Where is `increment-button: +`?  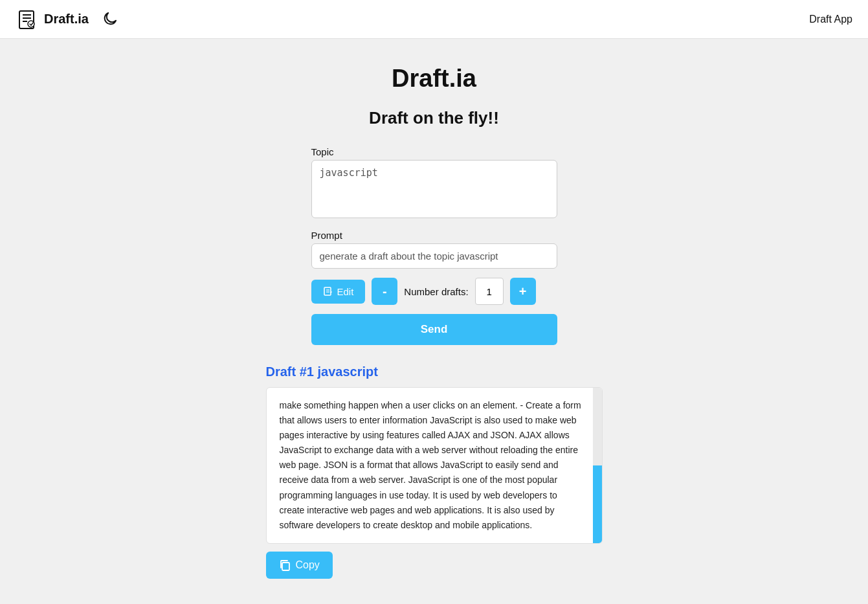
increment-button: + is located at coordinates (523, 291).